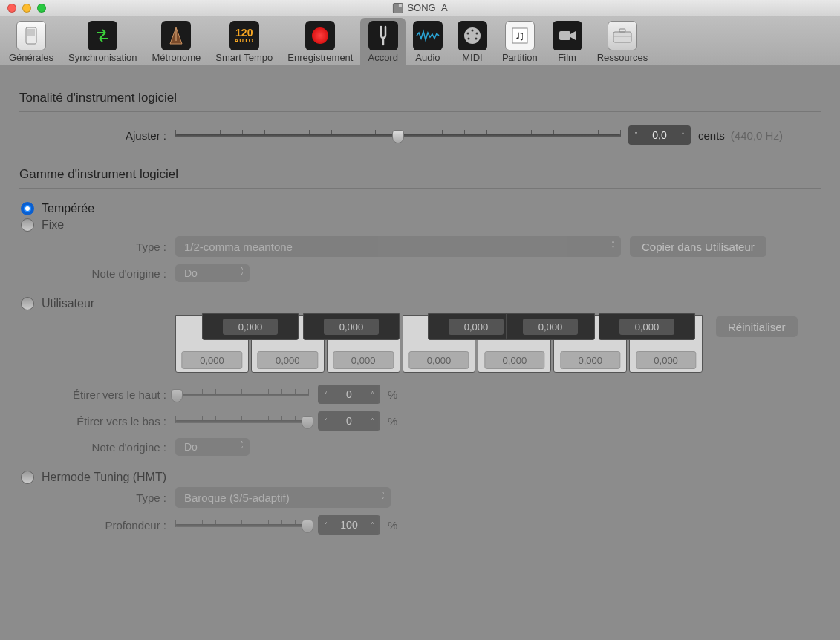 The height and width of the screenshot is (640, 840). Describe the element at coordinates (97, 135) in the screenshot. I see `adjust-label: Ajuster :` at that location.